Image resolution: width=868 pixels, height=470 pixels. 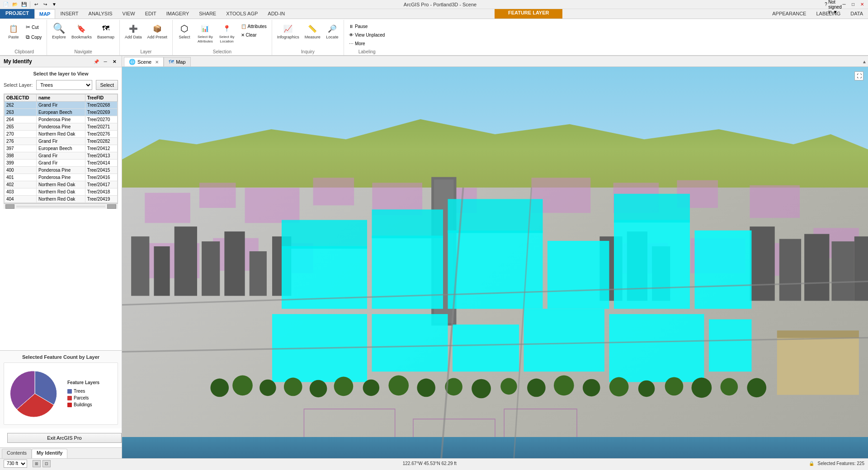 What do you see at coordinates (21, 192) in the screenshot?
I see `cell-objectid: 403` at bounding box center [21, 192].